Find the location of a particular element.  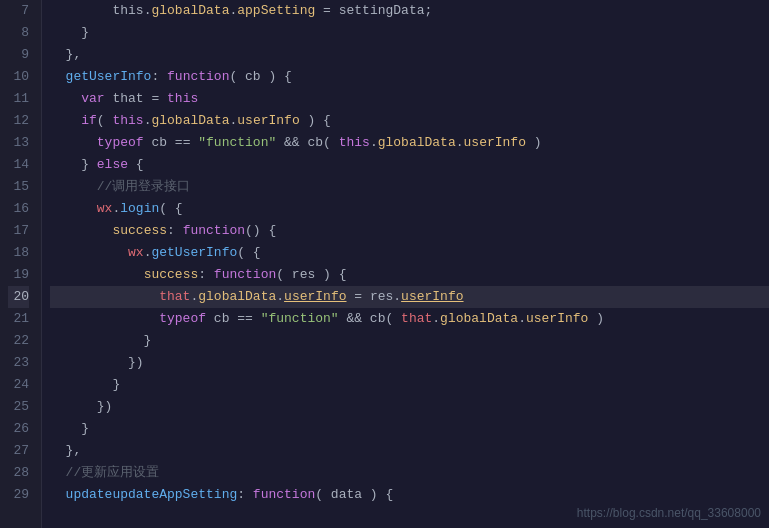

token: ( is located at coordinates (105, 120).